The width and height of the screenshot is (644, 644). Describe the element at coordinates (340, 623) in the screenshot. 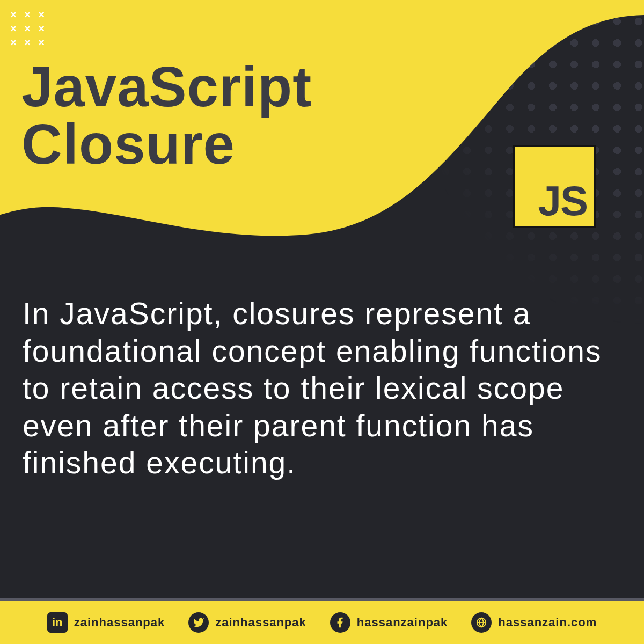

I see `facebook-icon` at that location.